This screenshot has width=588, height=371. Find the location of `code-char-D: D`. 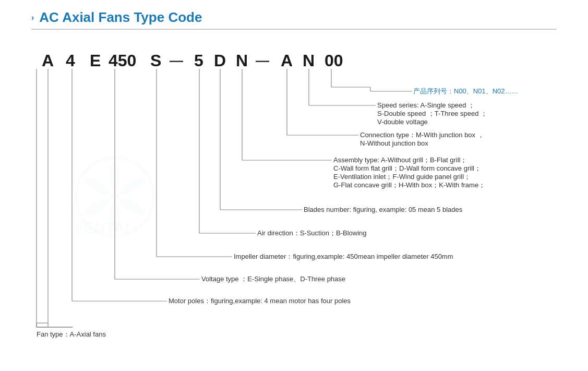

code-char-D: D is located at coordinates (220, 61).